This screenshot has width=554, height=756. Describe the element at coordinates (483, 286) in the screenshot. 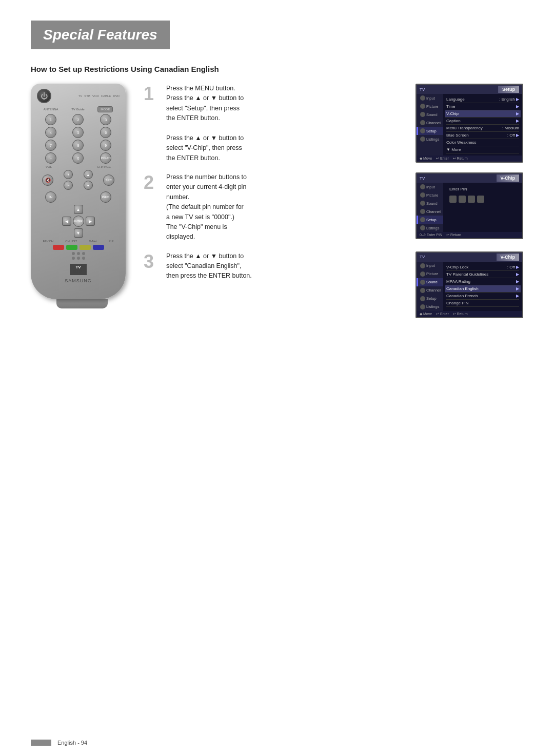

I see `tv-main-vchip-eng: V-Chip Lock : Off ▶ TV Parental Guidelin…` at that location.